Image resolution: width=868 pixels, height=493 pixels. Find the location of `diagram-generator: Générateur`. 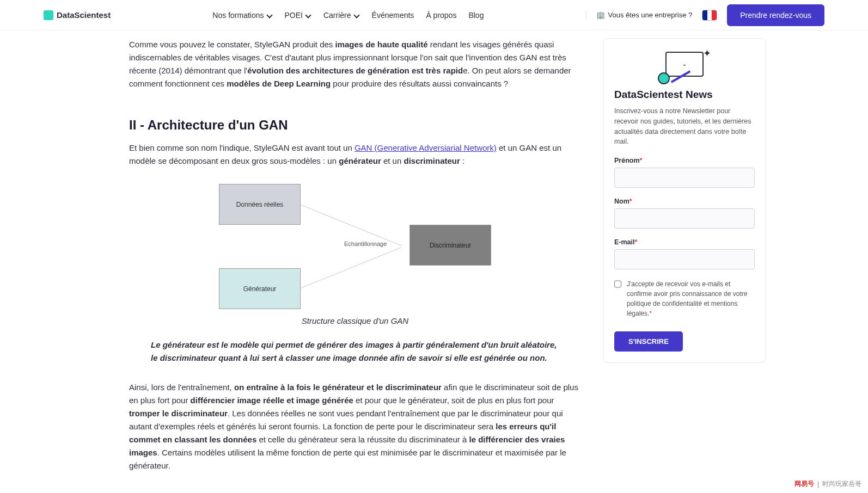

diagram-generator: Générateur is located at coordinates (260, 288).